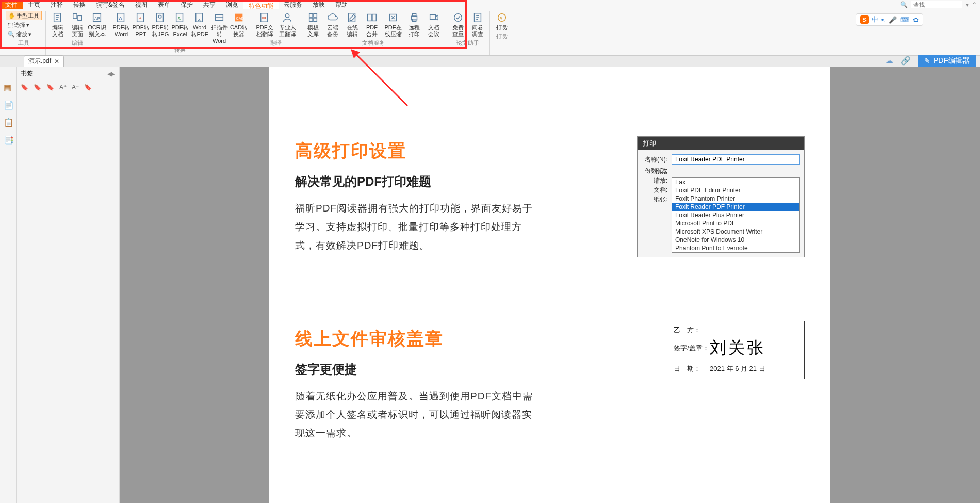  Describe the element at coordinates (58, 18) in the screenshot. I see `edit-doc-icon` at that location.